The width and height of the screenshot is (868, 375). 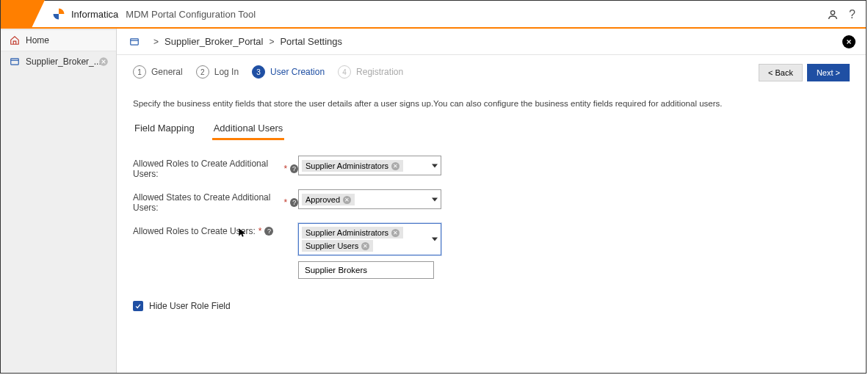 I want to click on step-label: Registration, so click(x=380, y=72).